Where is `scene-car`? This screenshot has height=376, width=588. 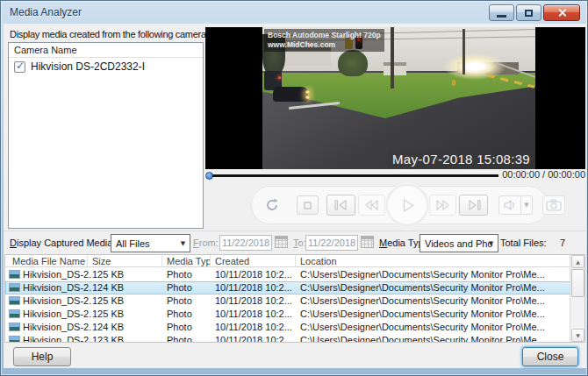 scene-car is located at coordinates (290, 95).